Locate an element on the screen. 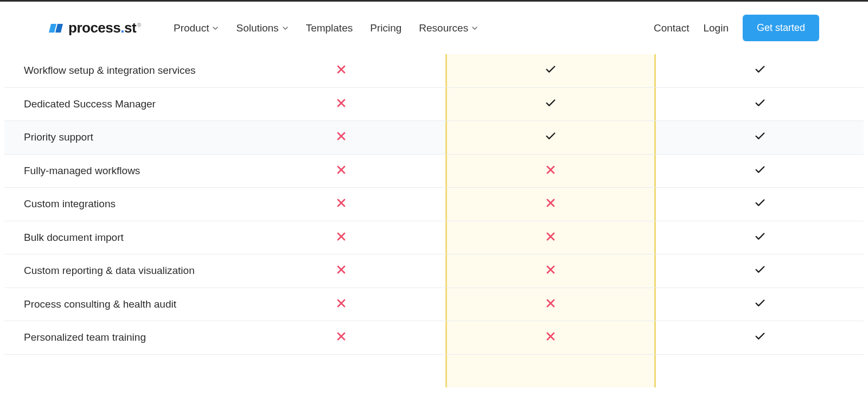 The image size is (868, 402). main-nav: Product Solutions Templates Pricing Reso… is located at coordinates (326, 28).